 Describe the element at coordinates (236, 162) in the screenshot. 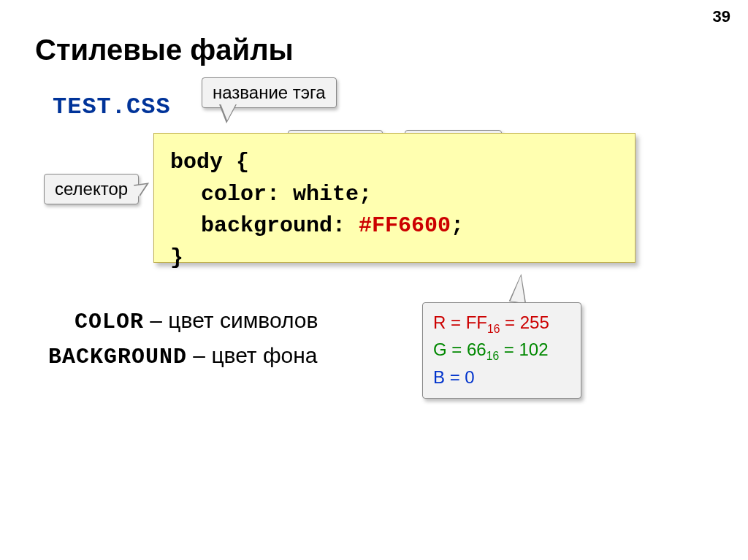

I see `code-text: {` at that location.